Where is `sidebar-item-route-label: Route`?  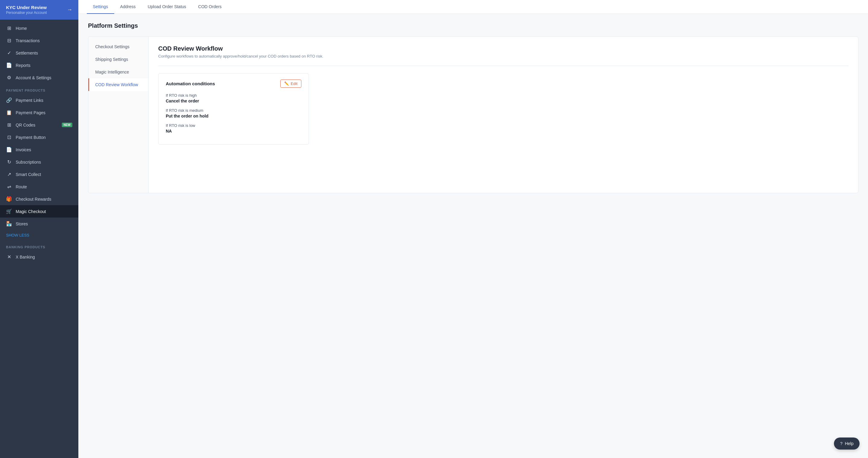 sidebar-item-route-label: Route is located at coordinates (22, 187).